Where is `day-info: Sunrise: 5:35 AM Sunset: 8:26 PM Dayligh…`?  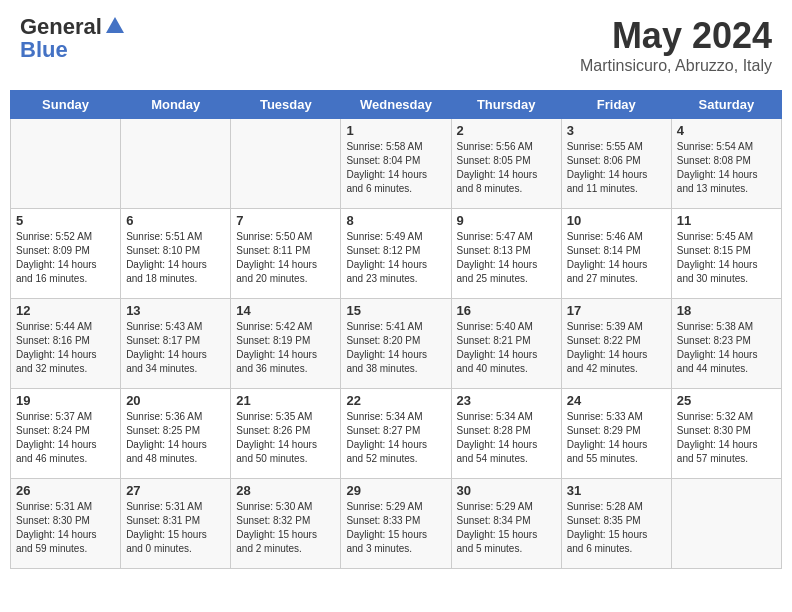
day-info: Sunrise: 5:35 AM Sunset: 8:26 PM Dayligh… is located at coordinates (286, 438).